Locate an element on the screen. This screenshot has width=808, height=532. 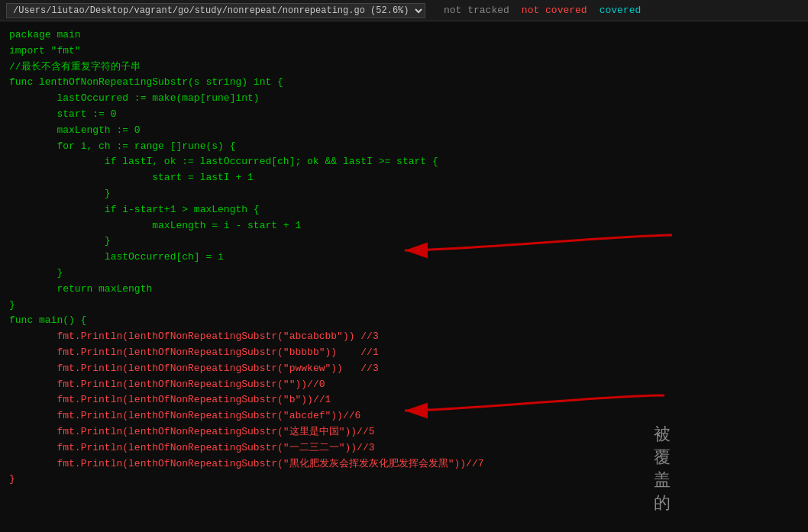
code-line-24: fmt.Println(lenthOfNonRepeatingSubstr("p… is located at coordinates (404, 369).